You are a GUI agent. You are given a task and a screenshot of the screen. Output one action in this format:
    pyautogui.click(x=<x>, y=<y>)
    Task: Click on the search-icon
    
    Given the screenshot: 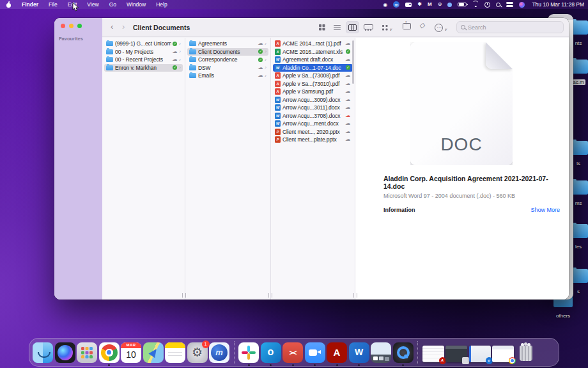 What is the action you would take?
    pyautogui.click(x=463, y=27)
    